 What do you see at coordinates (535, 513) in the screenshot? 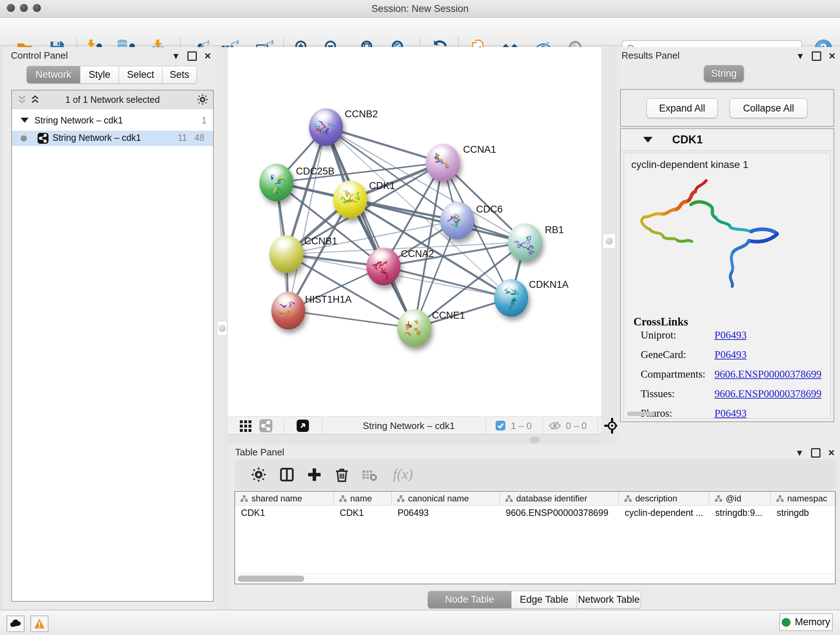
I see `table-row: CDK1CDK1P064939606.ENSP00000378699cyclin…` at bounding box center [535, 513].